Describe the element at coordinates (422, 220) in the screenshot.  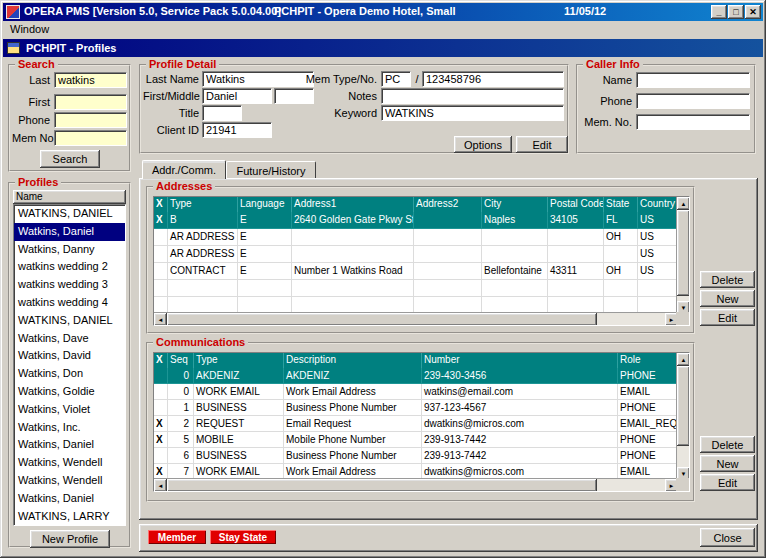
I see `address-row-selected: X B E 2640 Golden Gate Pkwy Ste 2 Naples…` at that location.